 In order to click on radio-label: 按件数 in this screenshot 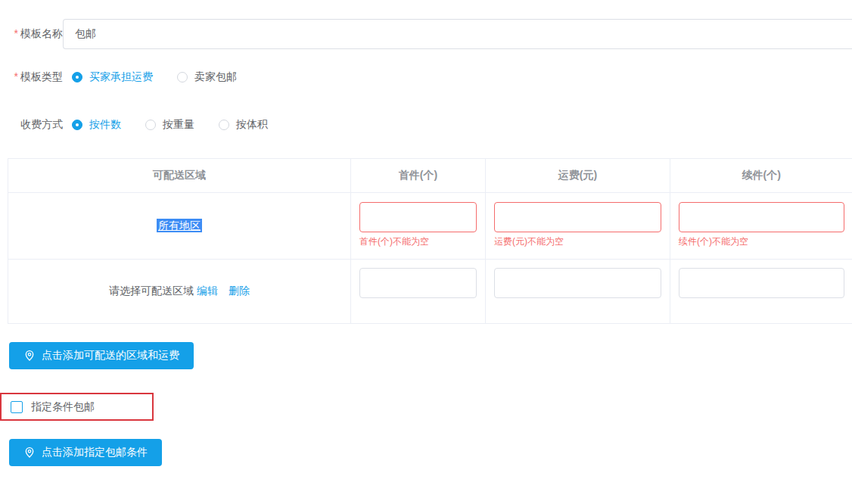, I will do `click(105, 125)`.